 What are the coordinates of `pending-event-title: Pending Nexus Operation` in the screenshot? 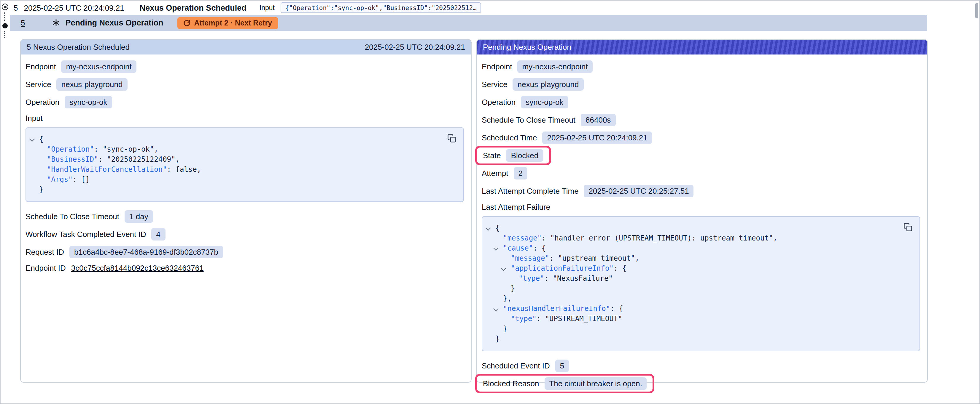 It's located at (114, 23).